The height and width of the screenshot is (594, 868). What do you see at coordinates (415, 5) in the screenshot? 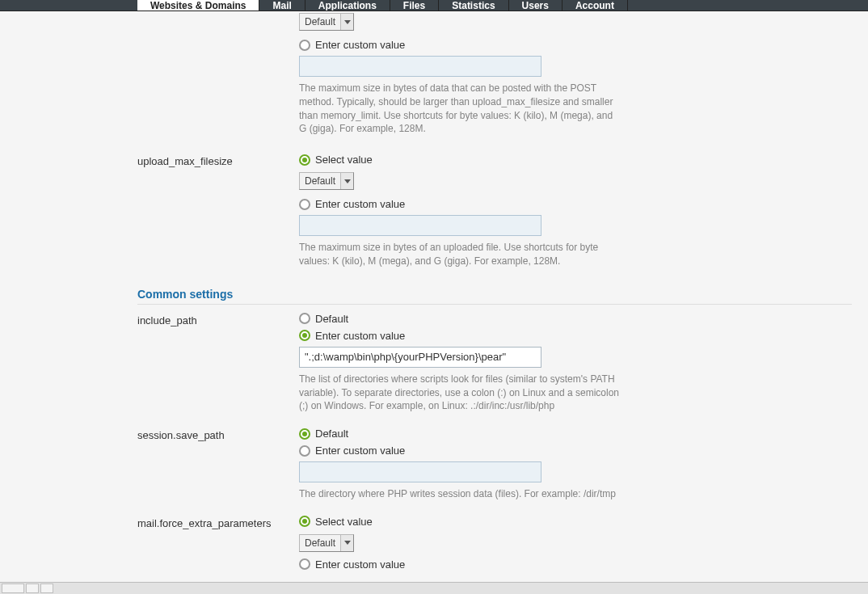
I see `tab-files: Files` at bounding box center [415, 5].